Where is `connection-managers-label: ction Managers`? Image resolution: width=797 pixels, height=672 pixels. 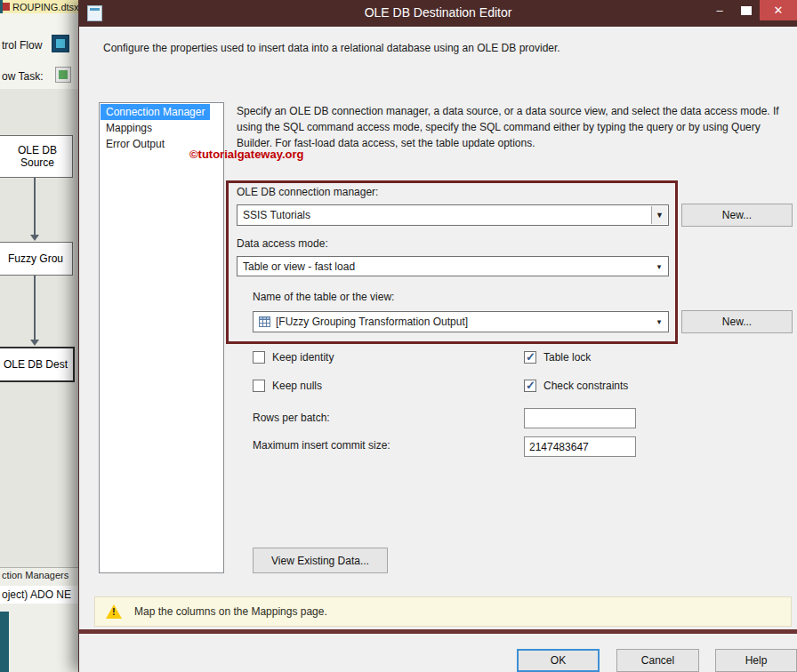
connection-managers-label: ction Managers is located at coordinates (36, 575).